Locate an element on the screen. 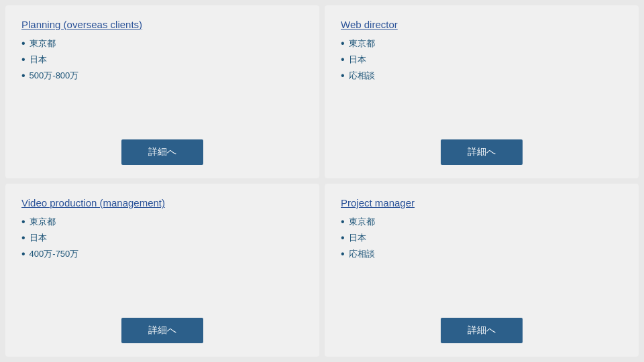 This screenshot has height=362, width=644. list-item-project-manager-2: 応相談 is located at coordinates (482, 254).